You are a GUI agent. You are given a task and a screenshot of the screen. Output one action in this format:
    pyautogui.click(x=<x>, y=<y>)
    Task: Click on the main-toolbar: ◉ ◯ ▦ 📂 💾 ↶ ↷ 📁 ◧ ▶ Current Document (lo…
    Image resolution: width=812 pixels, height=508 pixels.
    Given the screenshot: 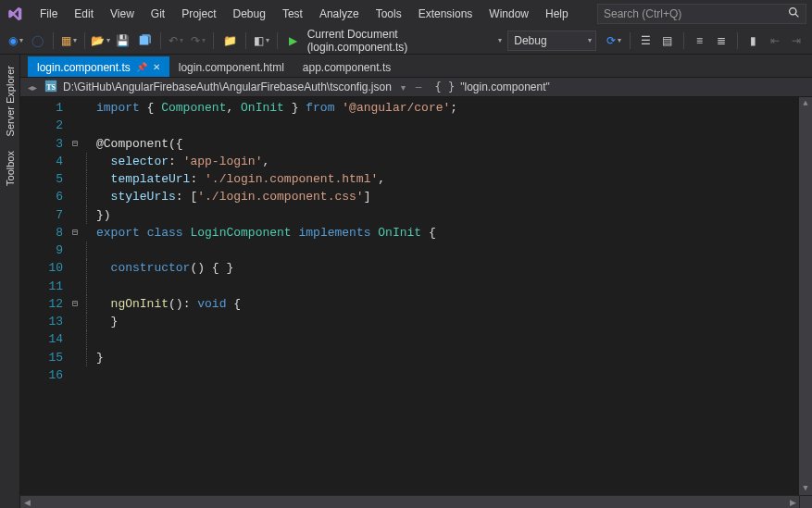 What is the action you would take?
    pyautogui.click(x=406, y=41)
    